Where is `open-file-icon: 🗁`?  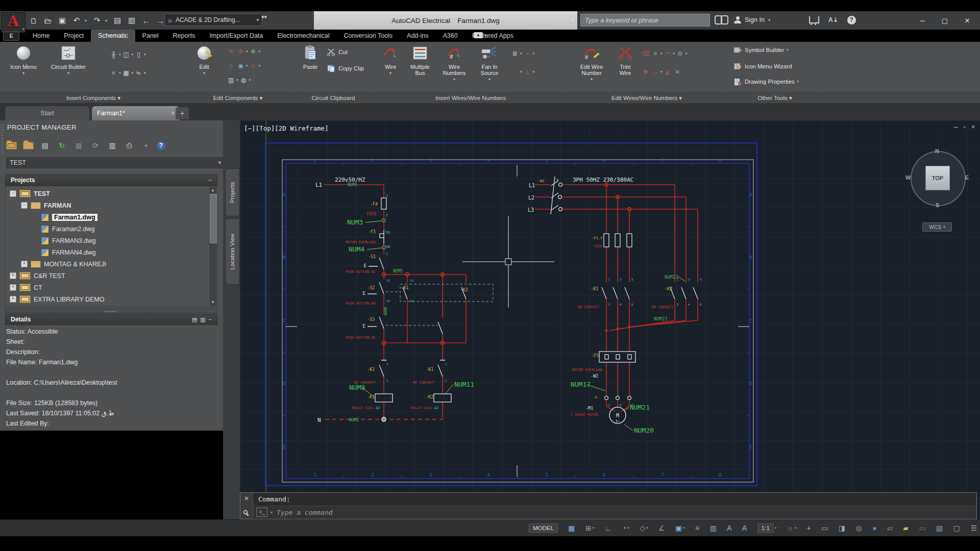
open-file-icon: 🗁 is located at coordinates (48, 20).